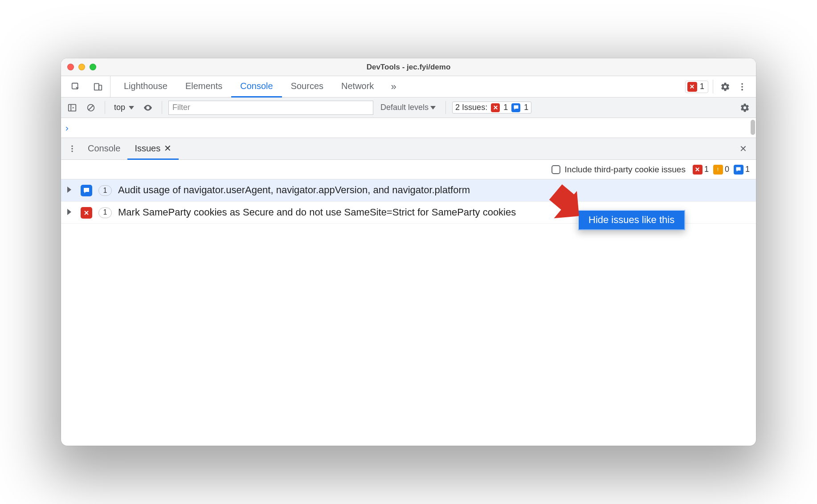  What do you see at coordinates (702, 86) in the screenshot?
I see `error-count-value: 1` at bounding box center [702, 86].